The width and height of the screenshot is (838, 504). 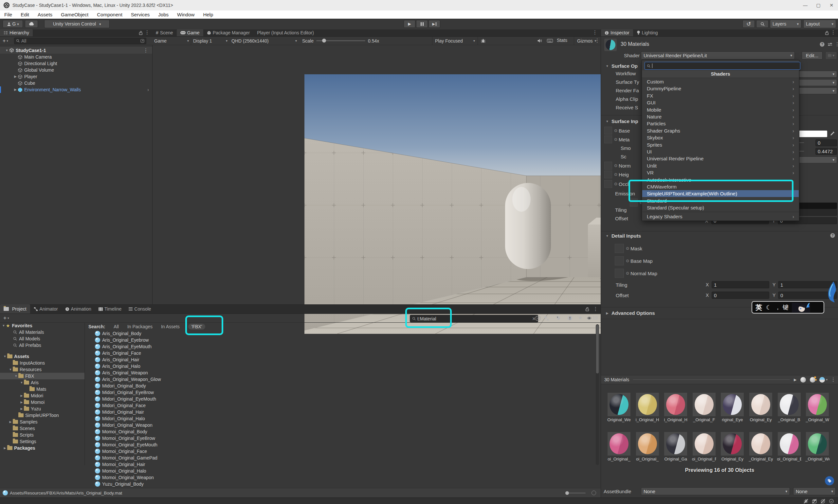 I want to click on menu-file: File, so click(x=8, y=15).